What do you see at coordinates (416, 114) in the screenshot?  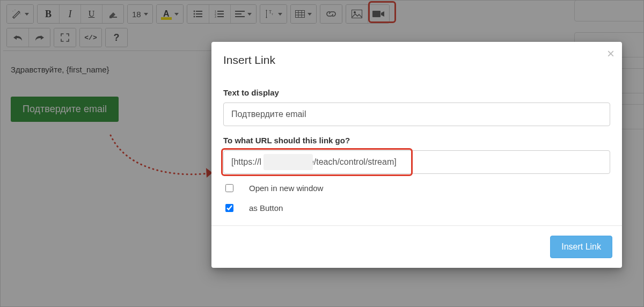 I see `text-to-display-input` at bounding box center [416, 114].